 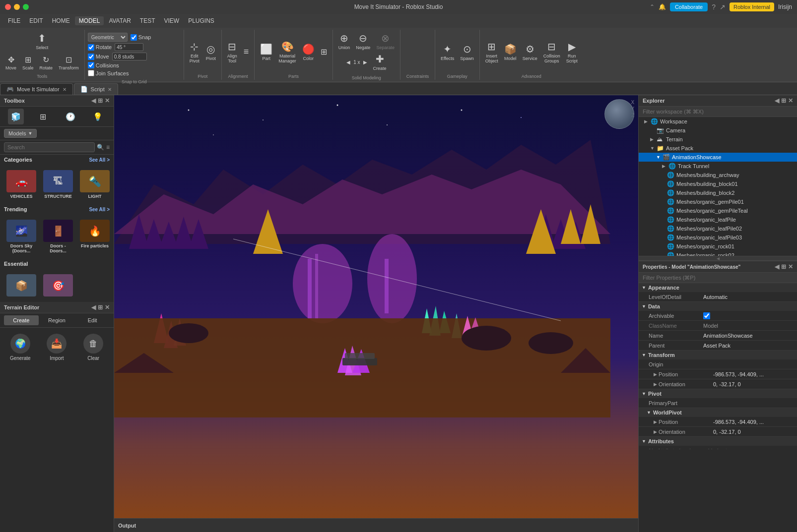 What do you see at coordinates (492, 52) in the screenshot?
I see `insert-object-tool: ⊞ InsertObject` at bounding box center [492, 52].